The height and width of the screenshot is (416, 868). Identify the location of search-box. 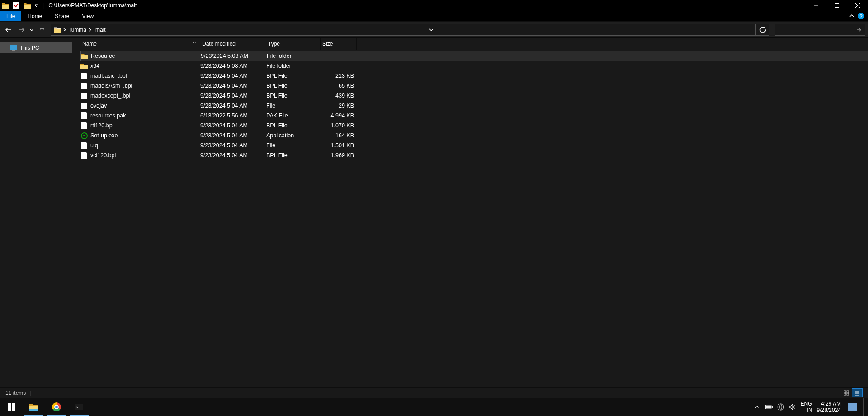
(820, 30).